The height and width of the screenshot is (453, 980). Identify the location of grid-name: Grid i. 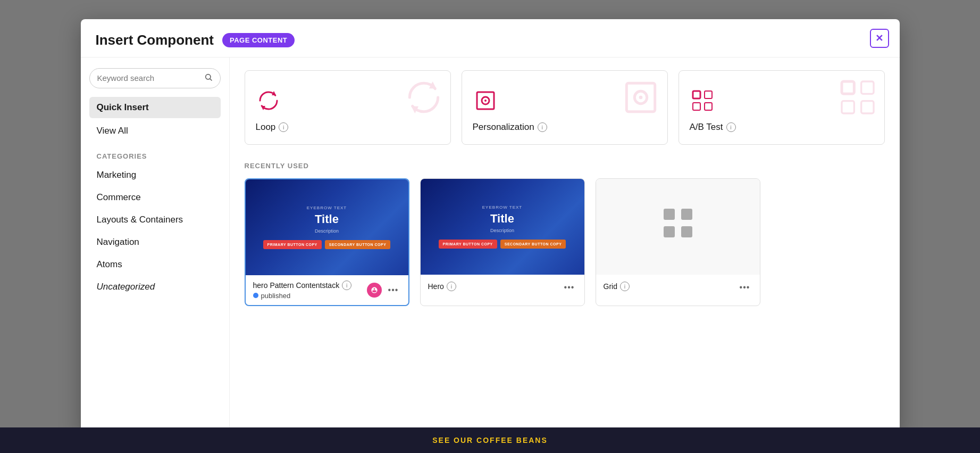
(671, 286).